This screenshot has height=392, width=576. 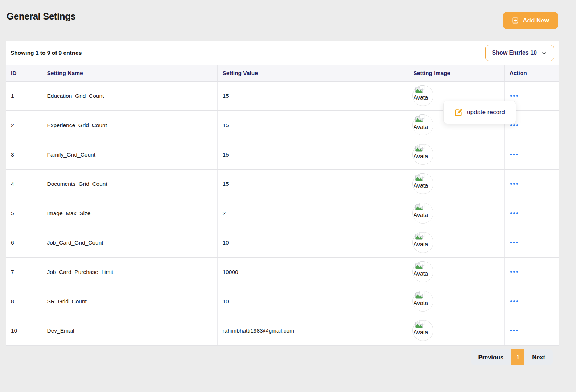 What do you see at coordinates (480, 112) in the screenshot?
I see `update-record-popup: update record` at bounding box center [480, 112].